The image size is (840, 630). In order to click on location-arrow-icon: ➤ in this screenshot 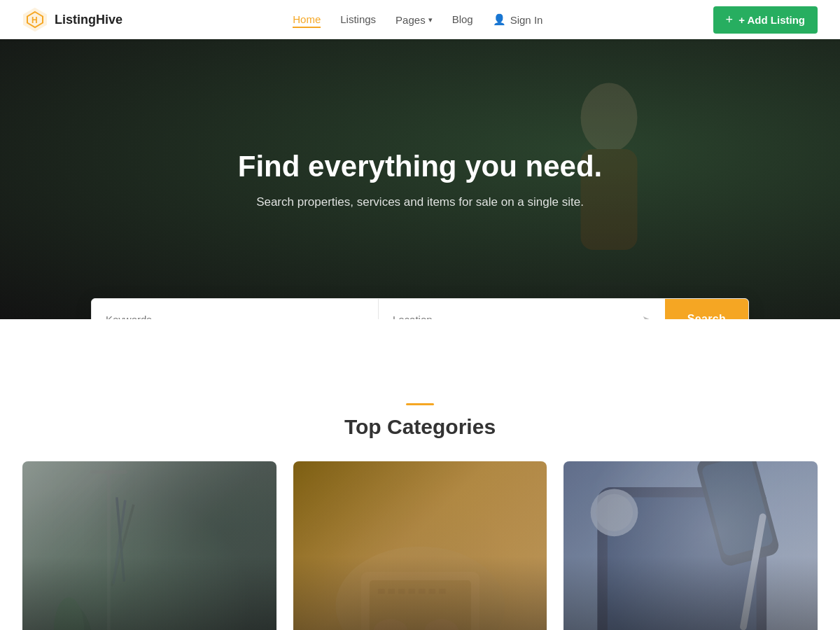, I will do `click(647, 316)`.